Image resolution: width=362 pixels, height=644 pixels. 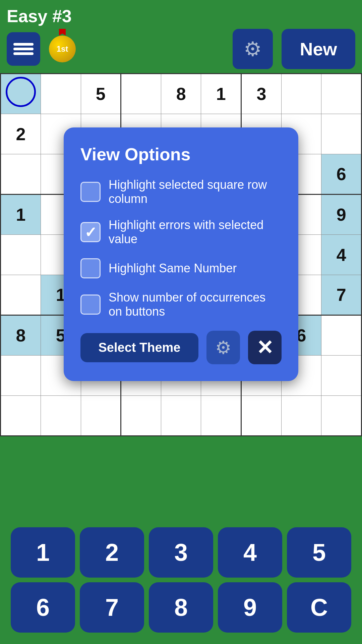 I want to click on option-row-1: Highlight selected square row column, so click(x=181, y=192).